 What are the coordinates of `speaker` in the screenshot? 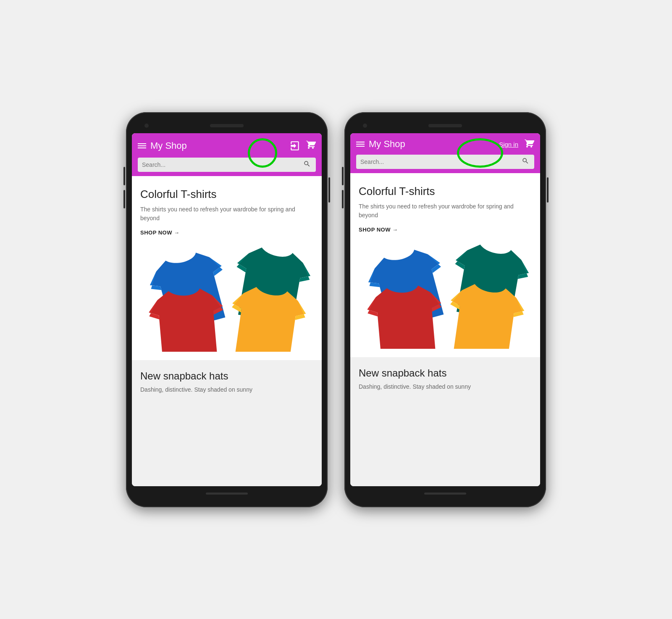 It's located at (227, 126).